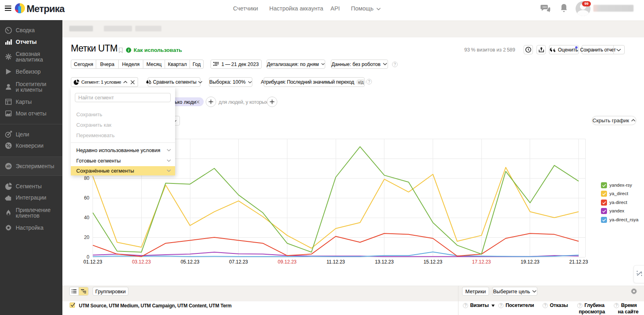 The height and width of the screenshot is (315, 644). What do you see at coordinates (142, 262) in the screenshot?
I see `svg-text: 03.12.23` at bounding box center [142, 262].